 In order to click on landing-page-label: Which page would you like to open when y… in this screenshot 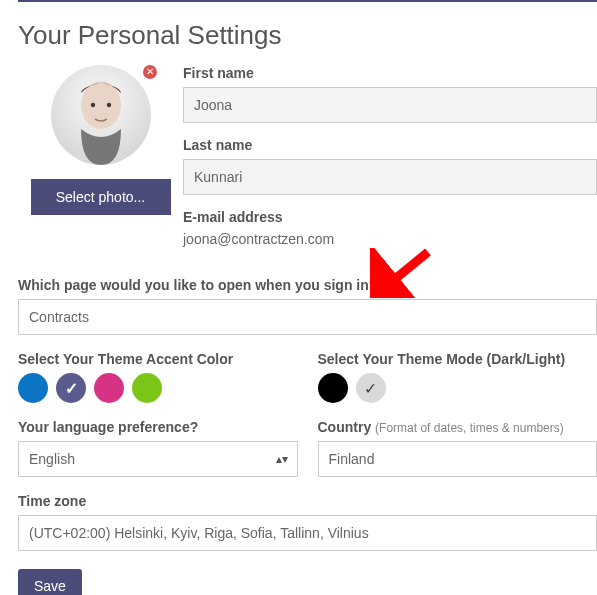, I will do `click(308, 285)`.